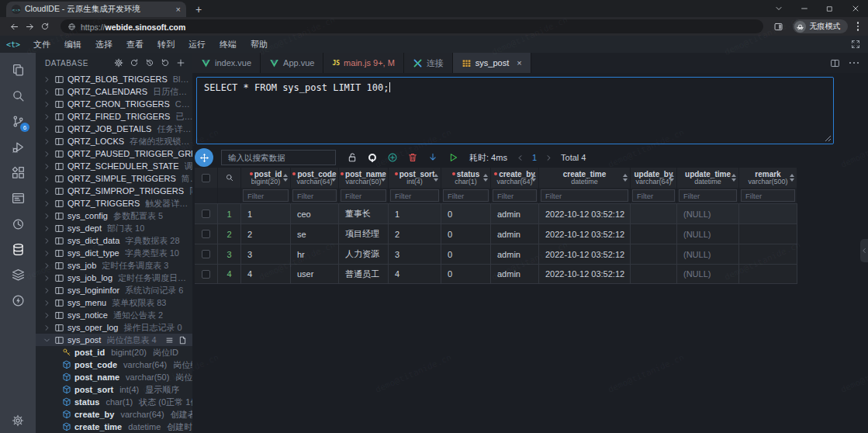 Image resolution: width=868 pixels, height=433 pixels. Describe the element at coordinates (415, 234) in the screenshot. I see `cell-post-sort: 2` at that location.